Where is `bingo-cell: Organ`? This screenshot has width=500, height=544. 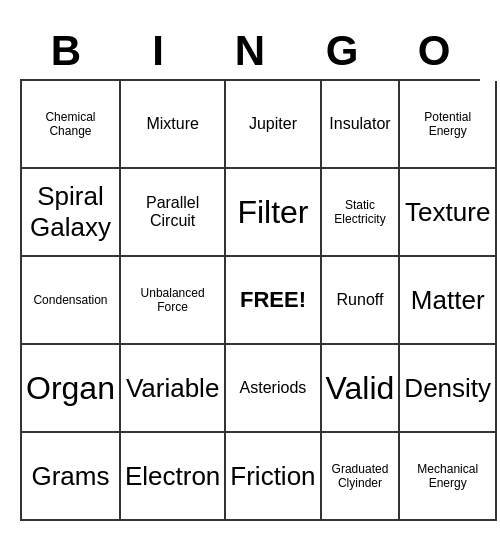 bingo-cell: Organ is located at coordinates (72, 389).